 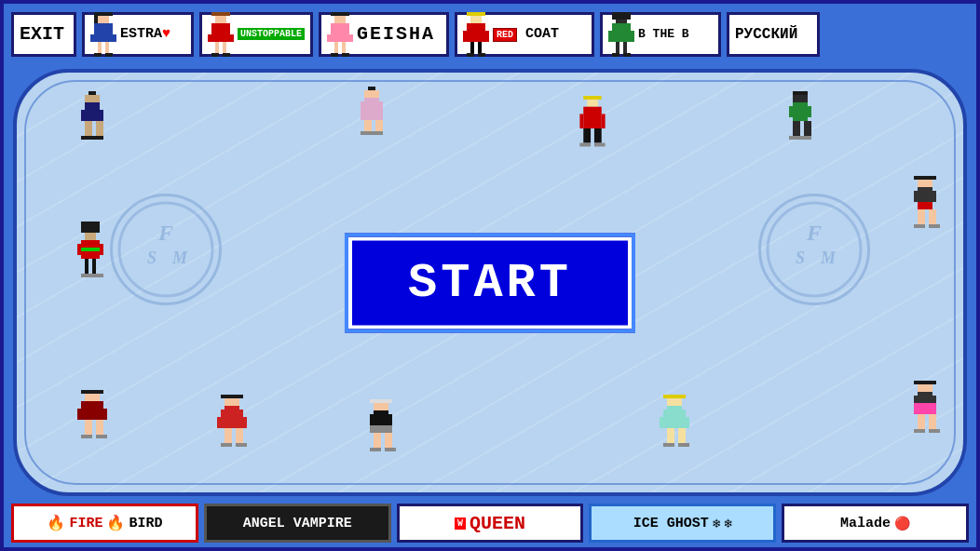 I want to click on char-redcoat-button: RED COAT, so click(x=524, y=34).